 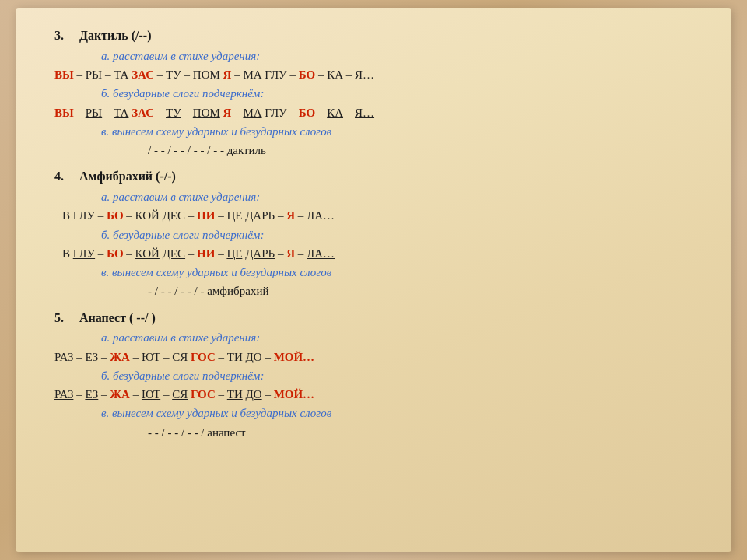 What do you see at coordinates (424, 291) in the screenshot?
I see `schema-line: - / - - / - - / - амфибрахий` at bounding box center [424, 291].